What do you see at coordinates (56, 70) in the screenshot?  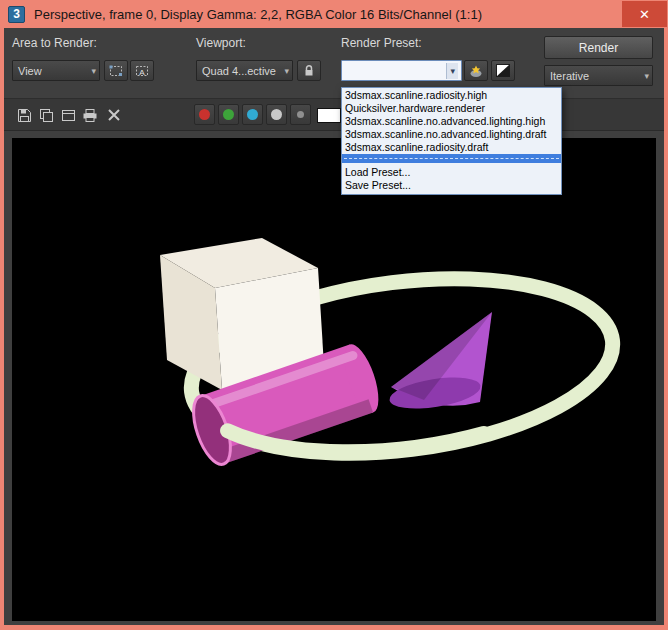 I see `area-to-render-select: View ▾` at bounding box center [56, 70].